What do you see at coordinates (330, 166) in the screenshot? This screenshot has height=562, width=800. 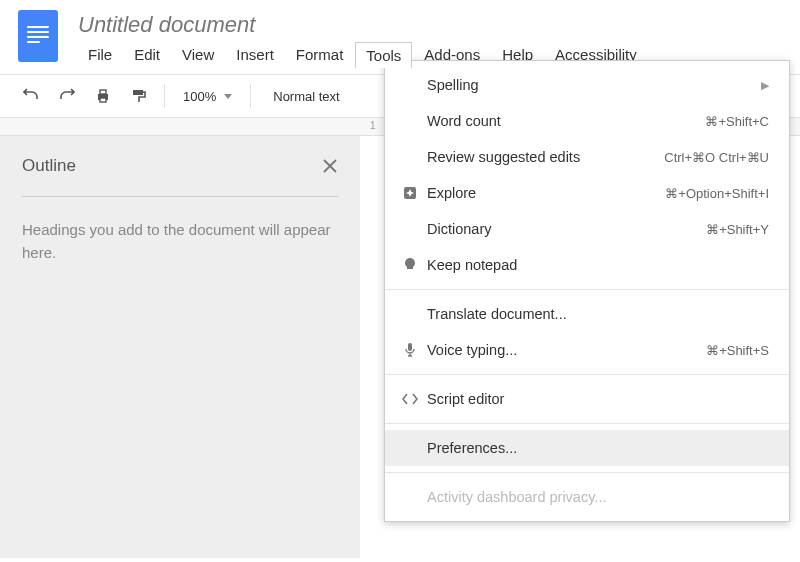 I see `close-icon` at bounding box center [330, 166].